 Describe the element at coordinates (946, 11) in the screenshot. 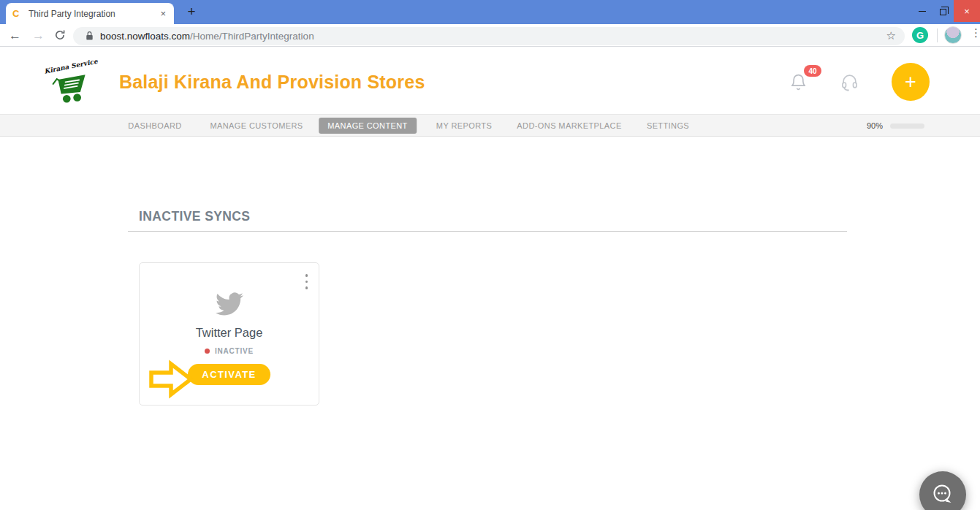

I see `window-controls: ×` at that location.